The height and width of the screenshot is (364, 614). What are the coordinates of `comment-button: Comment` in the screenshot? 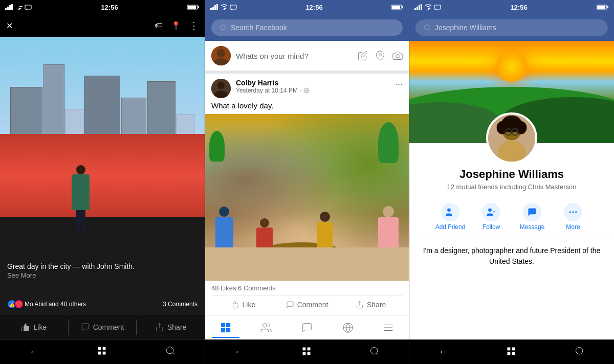 It's located at (102, 327).